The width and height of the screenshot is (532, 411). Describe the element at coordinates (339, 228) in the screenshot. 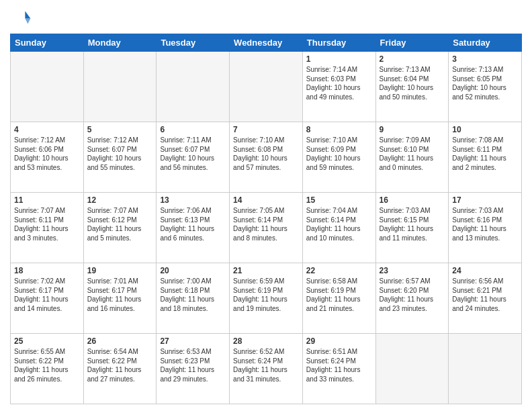

I see `calendar-day: 15Sunrise: 7:04 AM Sunset: 6:14 PM Dayli…` at that location.